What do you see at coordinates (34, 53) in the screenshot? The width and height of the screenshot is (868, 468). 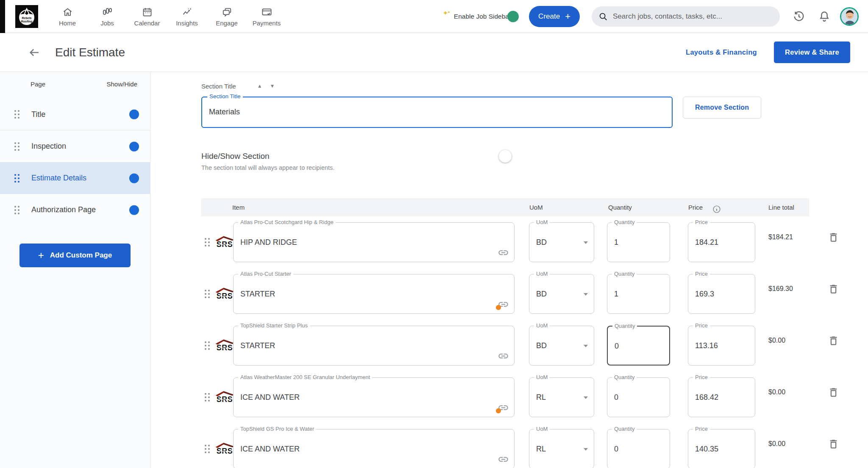 I see `back-arrow-icon` at bounding box center [34, 53].